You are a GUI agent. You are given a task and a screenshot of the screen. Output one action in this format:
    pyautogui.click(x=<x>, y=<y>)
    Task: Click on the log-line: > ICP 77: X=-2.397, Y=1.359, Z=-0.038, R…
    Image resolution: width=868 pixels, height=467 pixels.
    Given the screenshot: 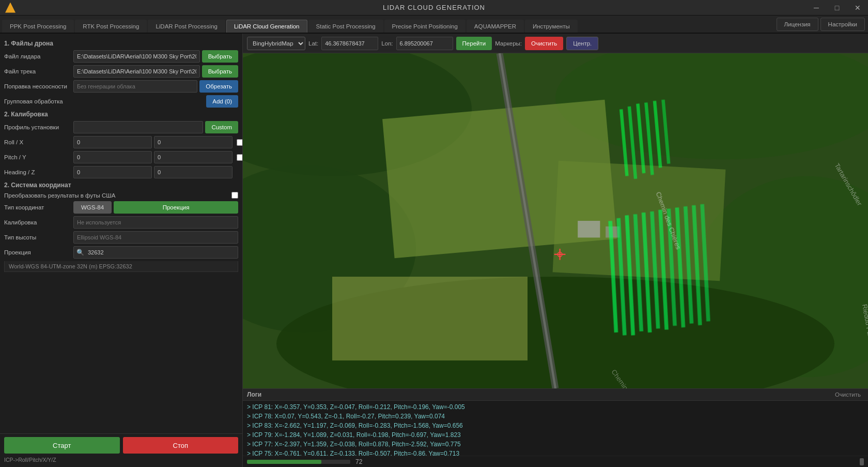 What is the action you would take?
    pyautogui.click(x=555, y=444)
    